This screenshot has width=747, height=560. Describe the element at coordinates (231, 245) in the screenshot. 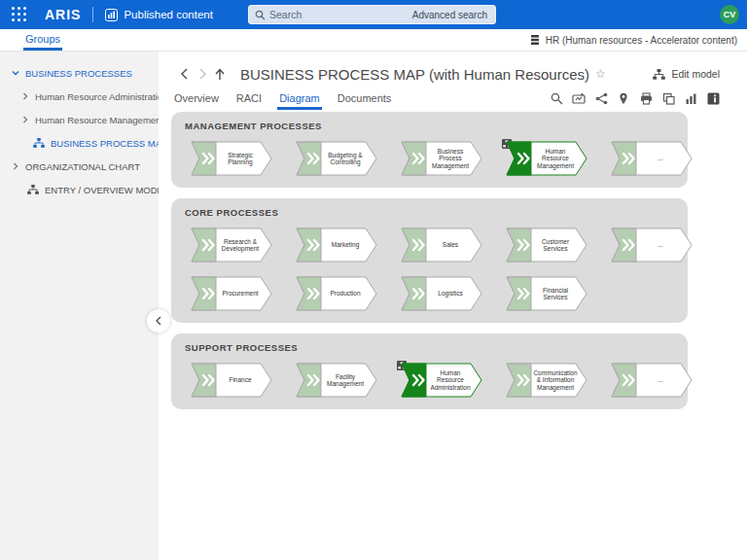

I see `process-research-development: Research & Development` at that location.